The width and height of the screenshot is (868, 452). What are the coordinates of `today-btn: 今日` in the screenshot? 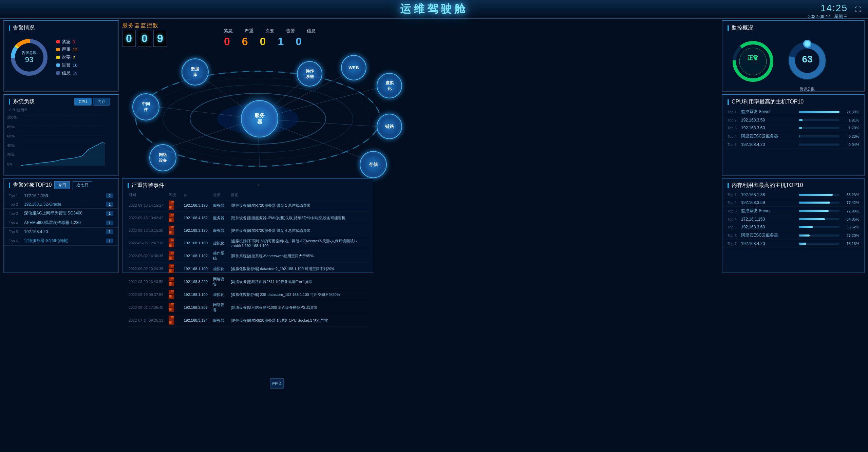 It's located at (62, 185).